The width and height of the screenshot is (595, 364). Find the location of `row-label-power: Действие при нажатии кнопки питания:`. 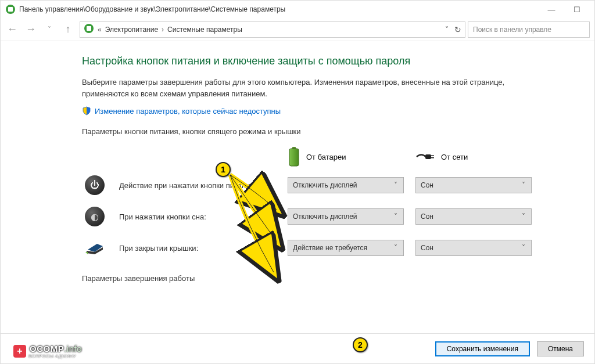

row-label-power: Действие при нажатии кнопки питания: is located at coordinates (198, 185).